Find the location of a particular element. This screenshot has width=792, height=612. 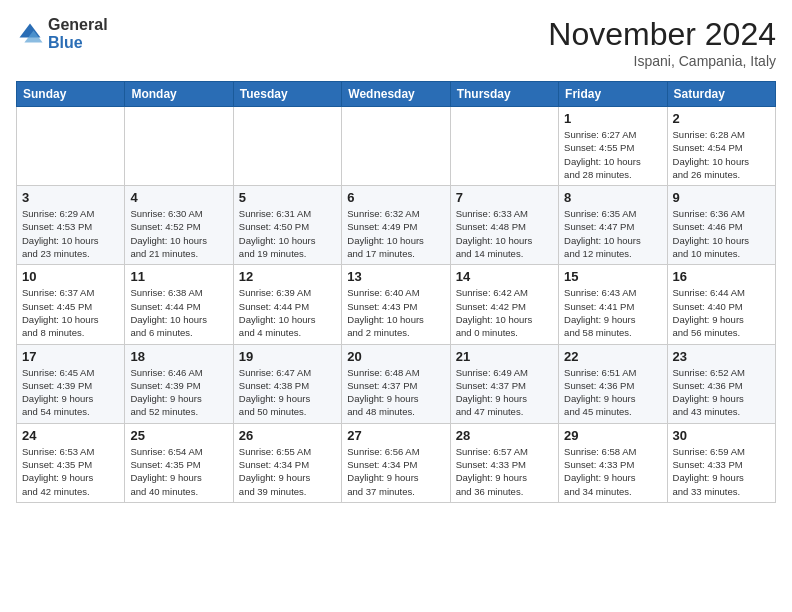

day-info: Sunrise: 6:33 AM Sunset: 4:48 PM Dayligh… is located at coordinates (504, 234).